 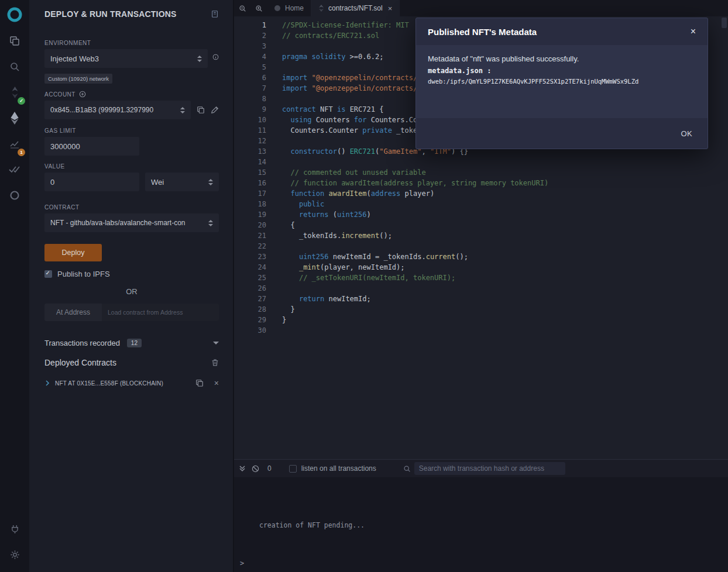 What do you see at coordinates (182, 182) in the screenshot?
I see `value-unit-select: Wei` at bounding box center [182, 182].